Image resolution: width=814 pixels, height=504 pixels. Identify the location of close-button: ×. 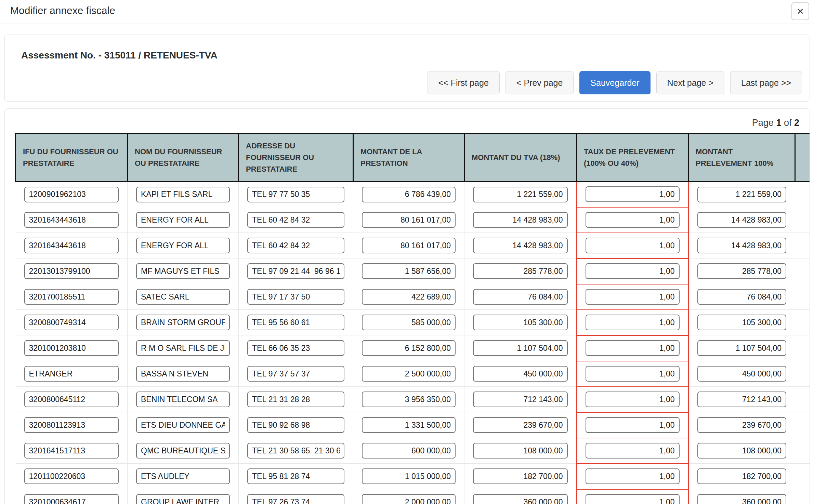
(800, 11).